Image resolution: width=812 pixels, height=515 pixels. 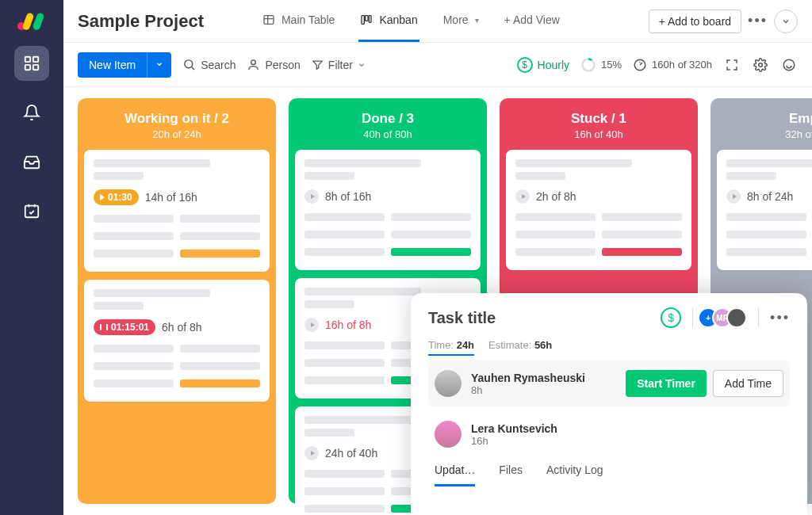 What do you see at coordinates (528, 378) in the screenshot?
I see `person-name: Yauhen Rymasheuski` at bounding box center [528, 378].